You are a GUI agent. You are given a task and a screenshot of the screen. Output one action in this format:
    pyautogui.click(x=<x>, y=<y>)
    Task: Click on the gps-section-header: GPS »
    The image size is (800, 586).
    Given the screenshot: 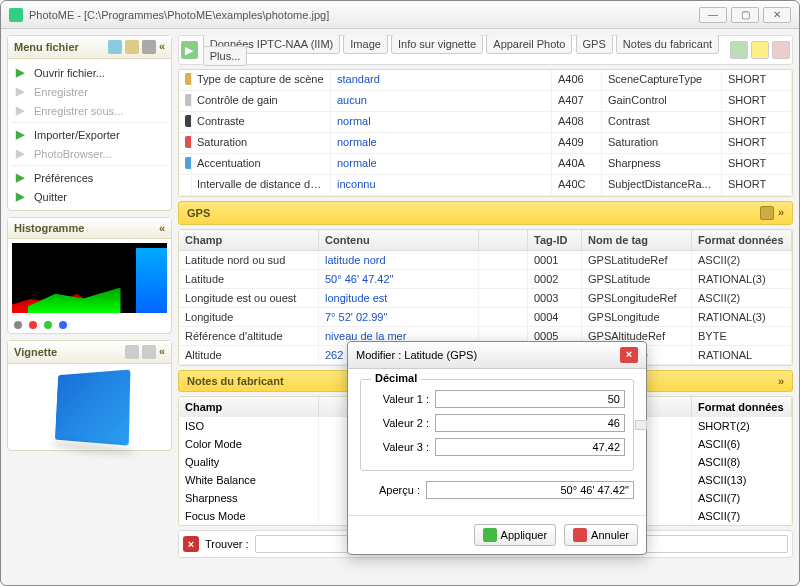 What is the action you would take?
    pyautogui.click(x=486, y=213)
    